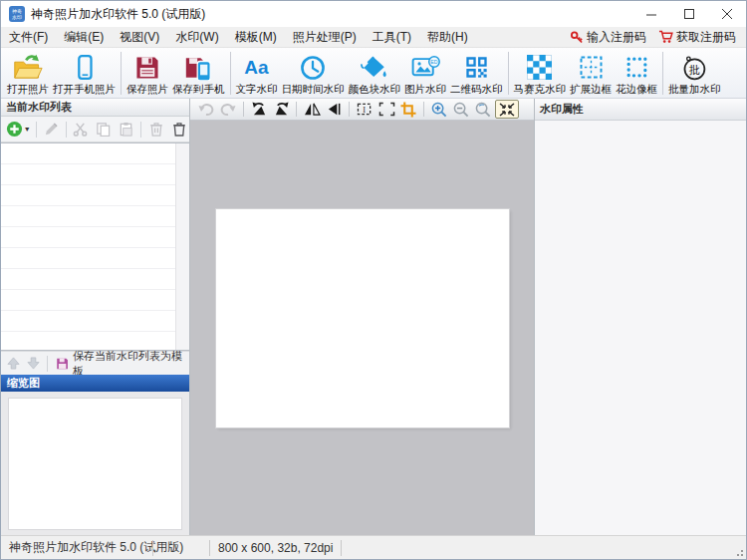 The image size is (747, 560). I want to click on watermark-list-scrollbar, so click(182, 247).